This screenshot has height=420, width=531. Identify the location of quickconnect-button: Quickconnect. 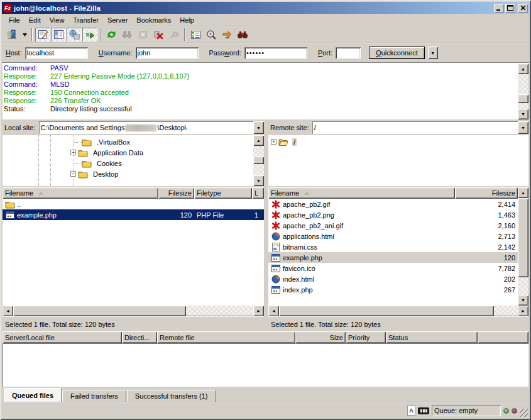
(397, 53).